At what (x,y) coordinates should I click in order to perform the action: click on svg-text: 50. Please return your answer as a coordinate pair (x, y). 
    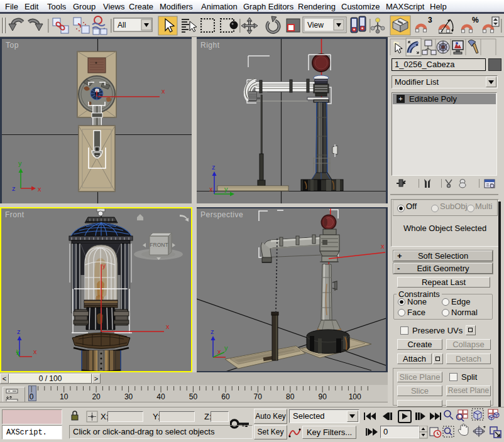
    Looking at the image, I should click on (194, 397).